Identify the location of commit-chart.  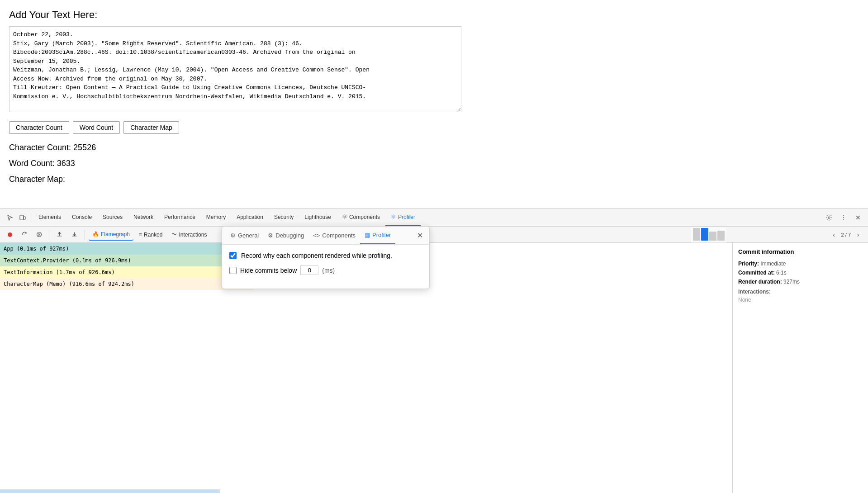
(709, 235).